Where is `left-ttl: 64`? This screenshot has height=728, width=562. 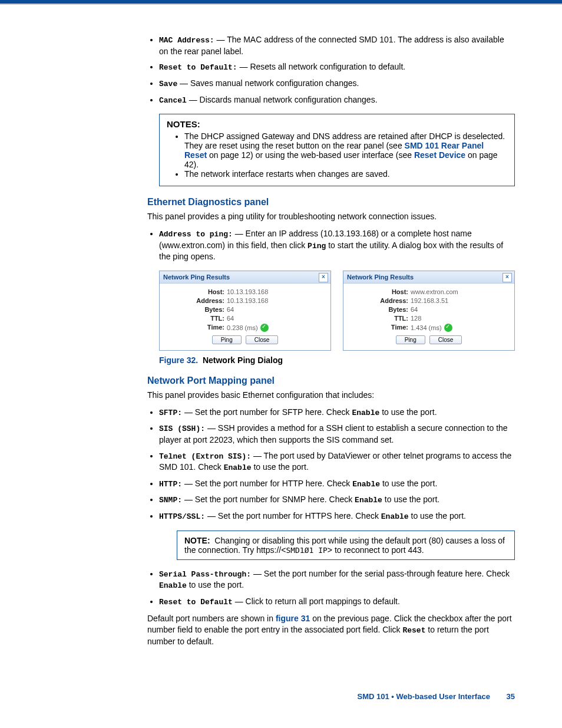 left-ttl: 64 is located at coordinates (230, 318).